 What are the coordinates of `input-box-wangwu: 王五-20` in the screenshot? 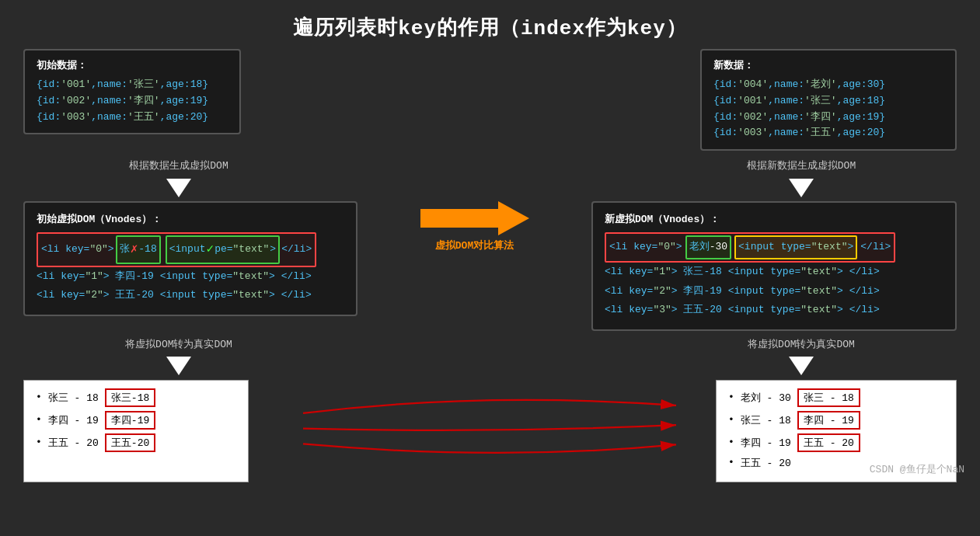 It's located at (131, 443).